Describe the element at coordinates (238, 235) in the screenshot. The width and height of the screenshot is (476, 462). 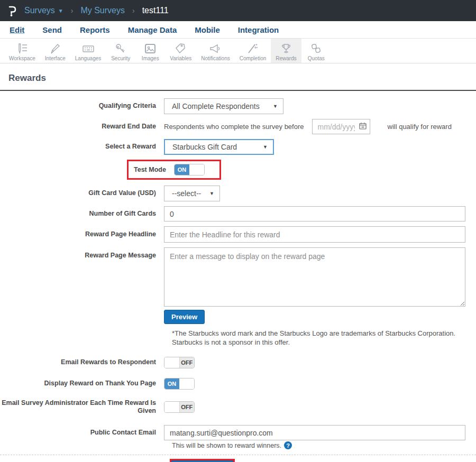
I see `headline-row: Reward Page Headline` at that location.